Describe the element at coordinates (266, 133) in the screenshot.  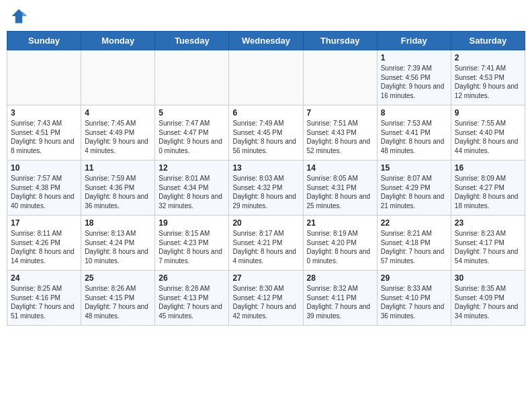
I see `calendar-week-2: 3Sunrise: 7:43 AM Sunset: 4:51 PM Daylig…` at that location.